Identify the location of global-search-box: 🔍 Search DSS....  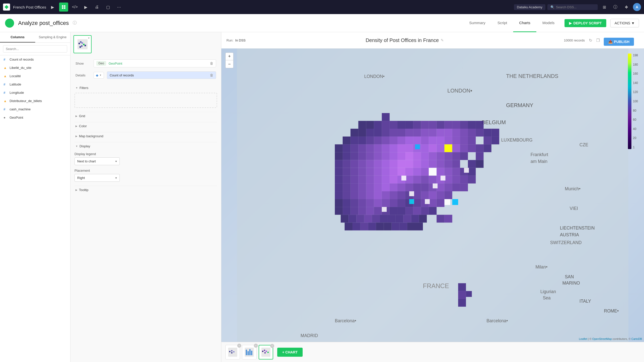
(573, 7).